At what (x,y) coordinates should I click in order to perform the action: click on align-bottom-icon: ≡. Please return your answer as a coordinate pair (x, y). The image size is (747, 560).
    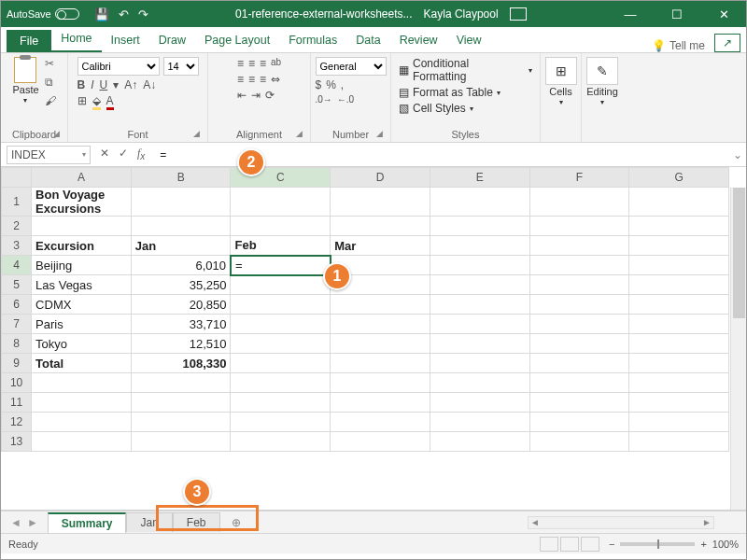
    Looking at the image, I should click on (263, 63).